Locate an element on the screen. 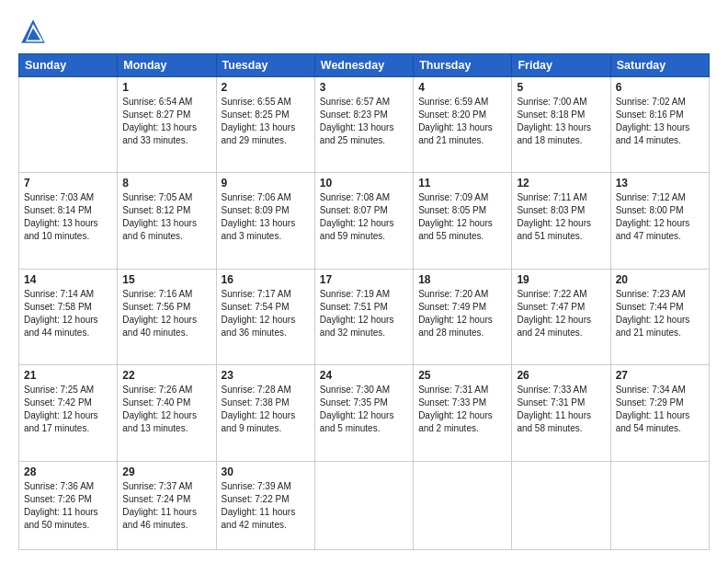 The height and width of the screenshot is (563, 728). day-number: 21 is located at coordinates (68, 375).